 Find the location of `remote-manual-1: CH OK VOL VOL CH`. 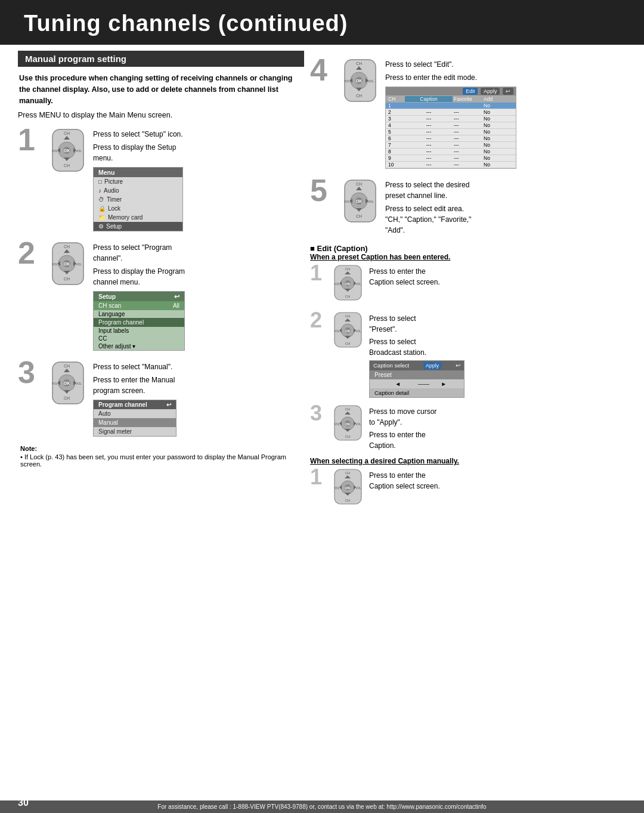

remote-manual-1: CH OK VOL VOL CH is located at coordinates (348, 488).